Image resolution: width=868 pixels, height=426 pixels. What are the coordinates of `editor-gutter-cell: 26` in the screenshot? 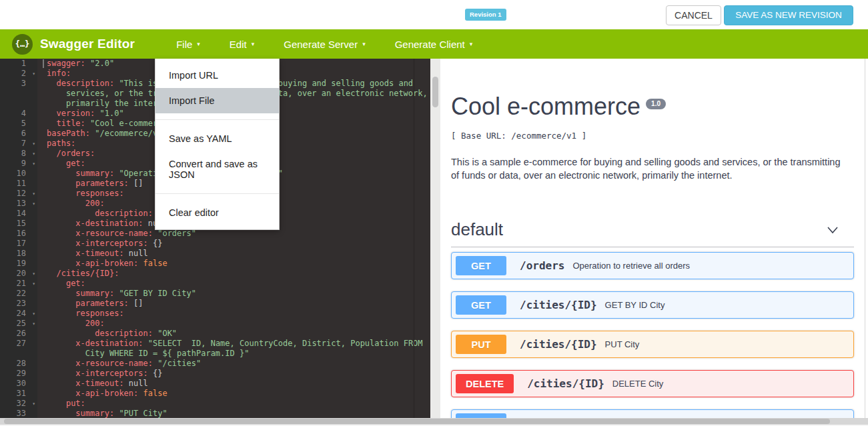 It's located at (19, 333).